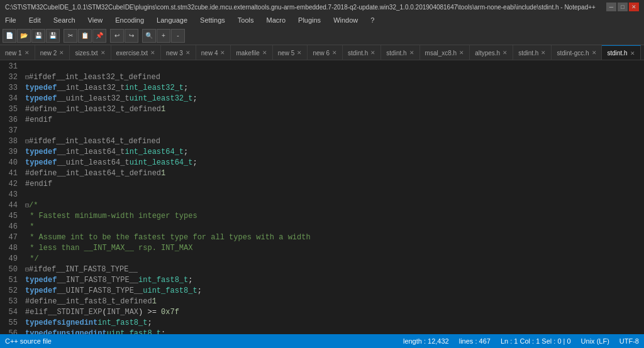 This screenshot has height=348, width=644. Describe the element at coordinates (595, 341) in the screenshot. I see `line-ending: Unix (LF)` at that location.